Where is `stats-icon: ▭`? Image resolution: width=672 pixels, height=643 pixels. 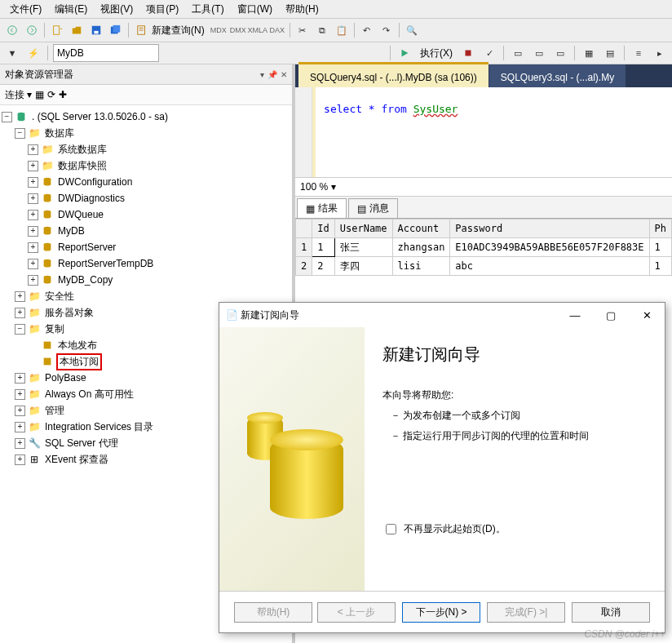 stats-icon: ▭ is located at coordinates (560, 53).